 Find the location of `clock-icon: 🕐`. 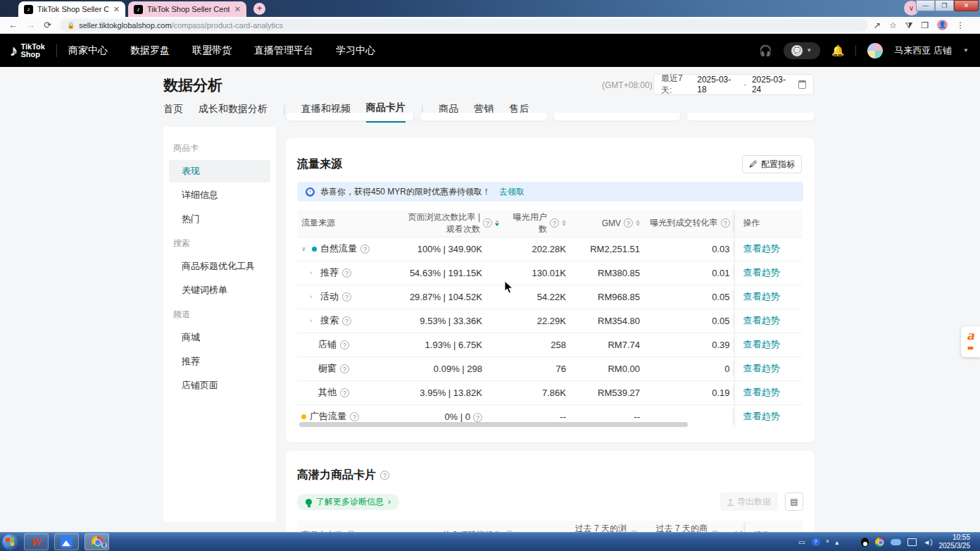

clock-icon: 🕐 is located at coordinates (310, 192).